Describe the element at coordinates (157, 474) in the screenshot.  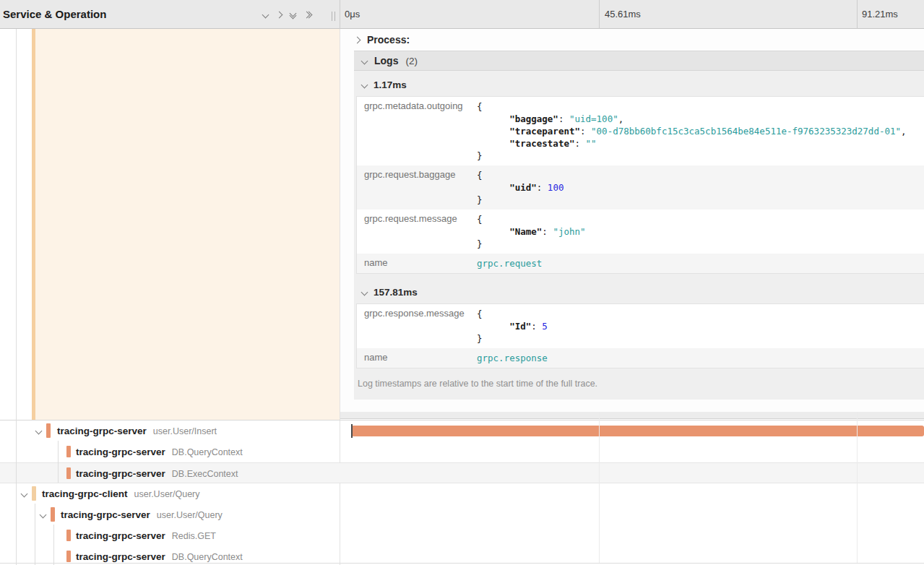
I see `service-name: tracing-grpc-serverDB.ExecContext` at that location.